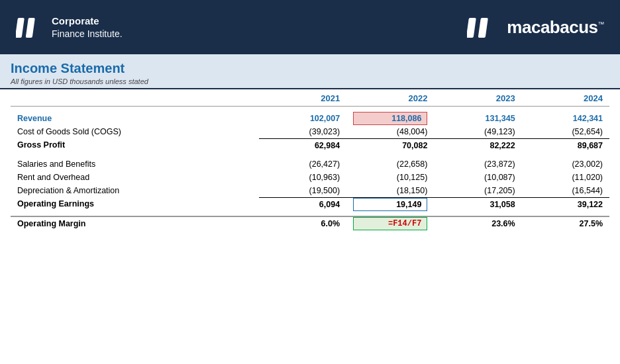 The height and width of the screenshot is (364, 620). Describe the element at coordinates (478, 191) in the screenshot. I see `da-2023: (17,205)` at that location.